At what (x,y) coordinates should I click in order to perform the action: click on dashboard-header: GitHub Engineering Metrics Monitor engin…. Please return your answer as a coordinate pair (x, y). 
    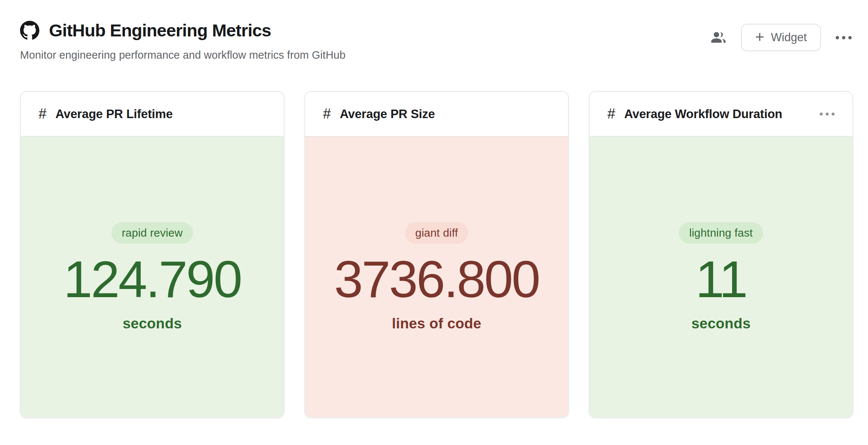
    Looking at the image, I should click on (434, 30).